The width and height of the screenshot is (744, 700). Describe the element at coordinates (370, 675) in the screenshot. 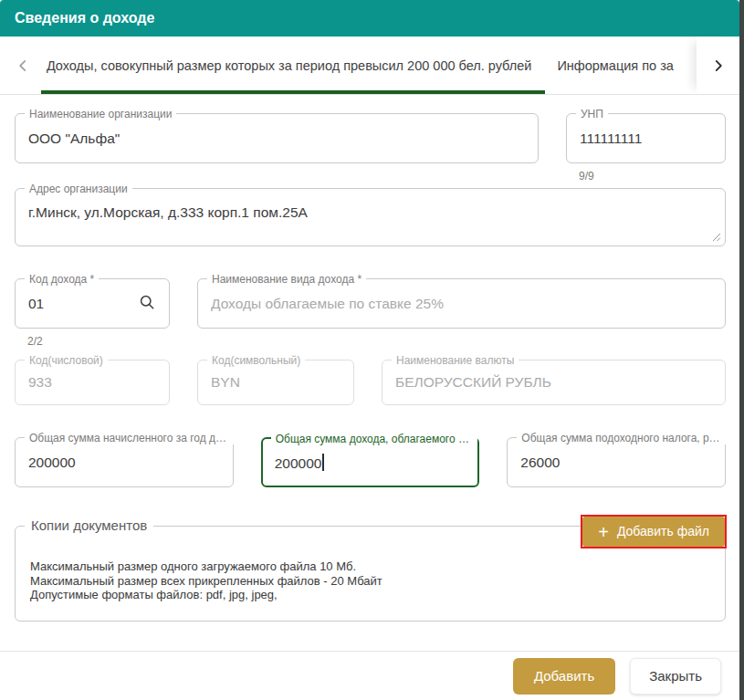

I see `dialog-footer: Добавить Закрыть` at that location.